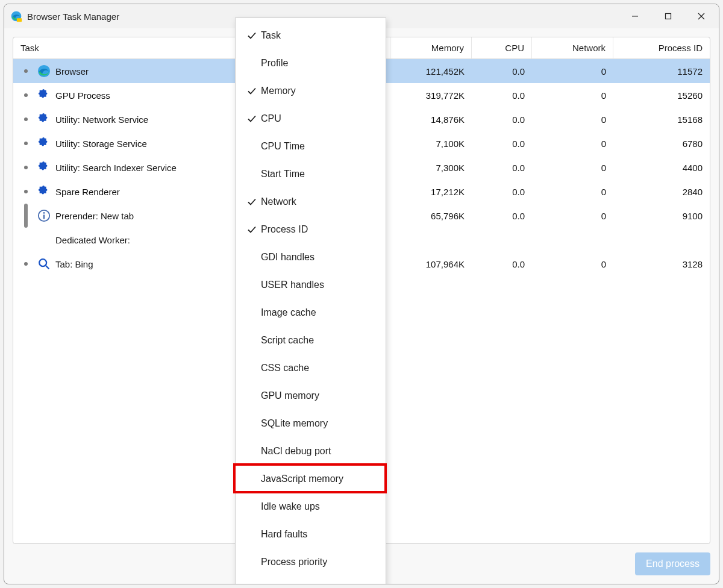  Describe the element at coordinates (311, 174) in the screenshot. I see `menu-item: Start Time` at that location.